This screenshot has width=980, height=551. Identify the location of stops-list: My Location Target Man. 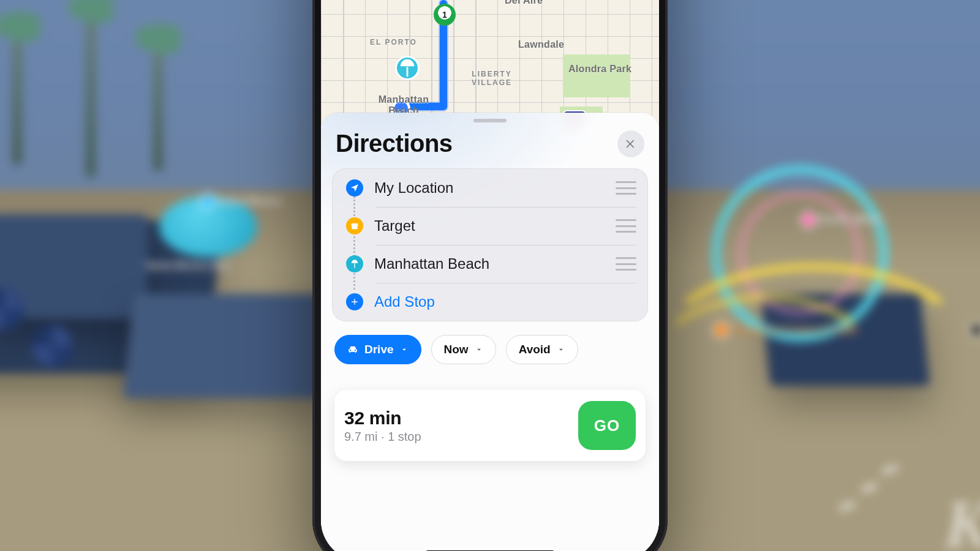
(490, 245).